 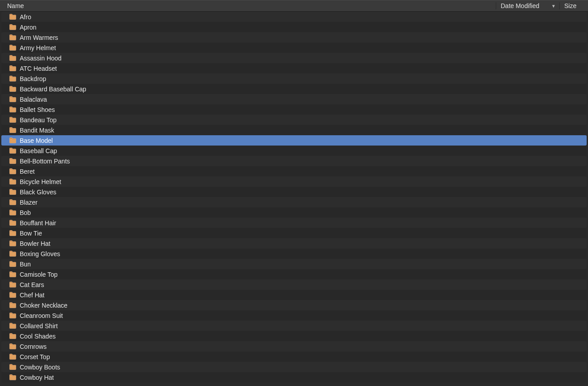 I want to click on folder-row: Beret, so click(x=294, y=171).